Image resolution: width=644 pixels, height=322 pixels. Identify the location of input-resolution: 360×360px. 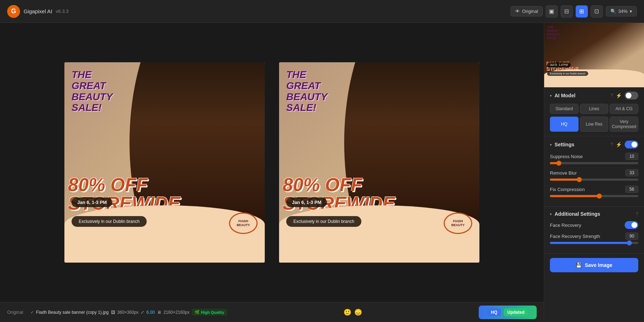
(128, 312).